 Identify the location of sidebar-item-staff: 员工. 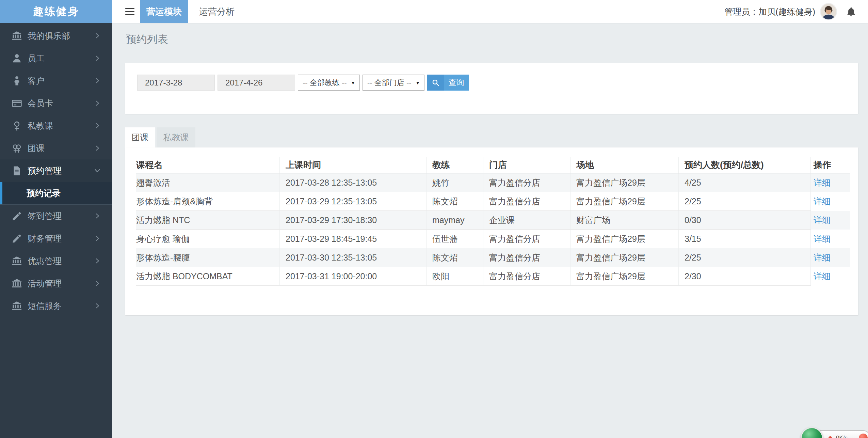
(56, 58).